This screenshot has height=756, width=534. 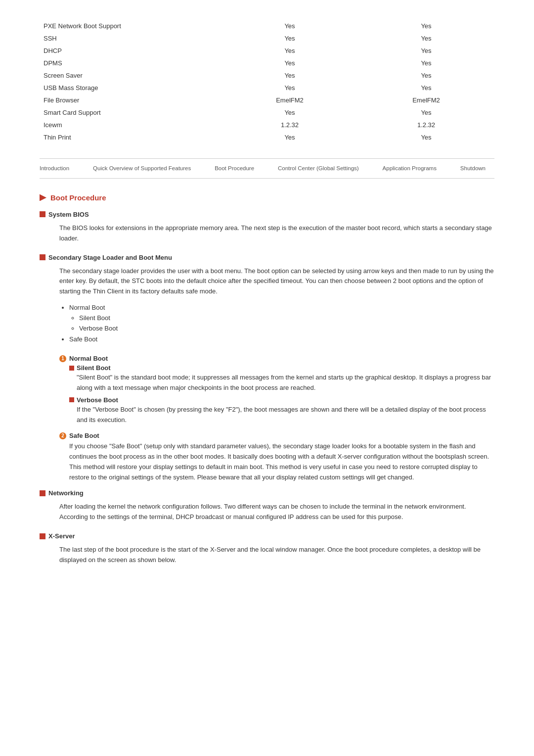 I want to click on section-title-text: Boot Procedure, so click(x=78, y=198).